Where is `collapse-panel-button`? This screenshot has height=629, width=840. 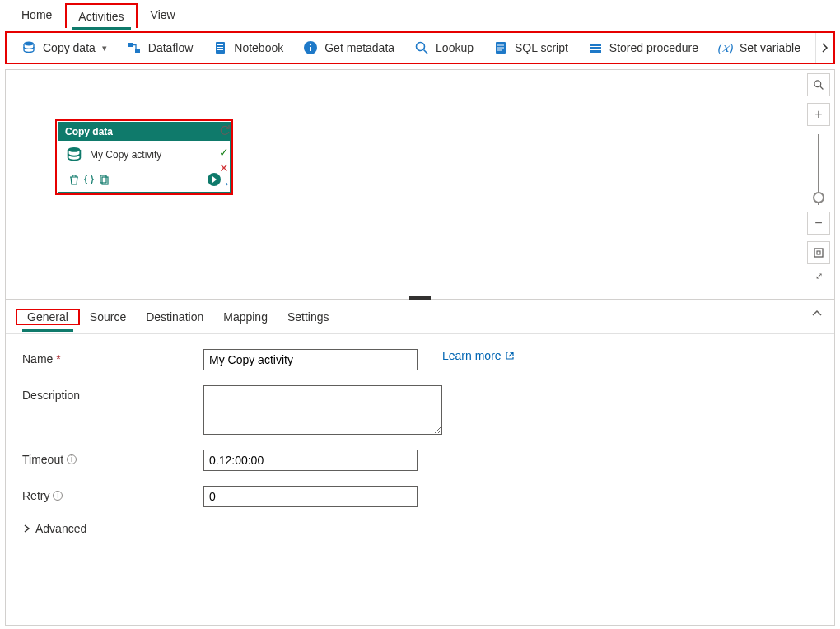
collapse-panel-button is located at coordinates (817, 314).